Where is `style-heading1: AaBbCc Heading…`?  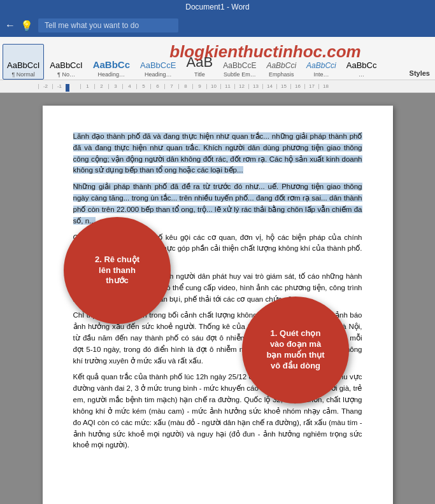
style-heading1: AaBbCc Heading… is located at coordinates (111, 62).